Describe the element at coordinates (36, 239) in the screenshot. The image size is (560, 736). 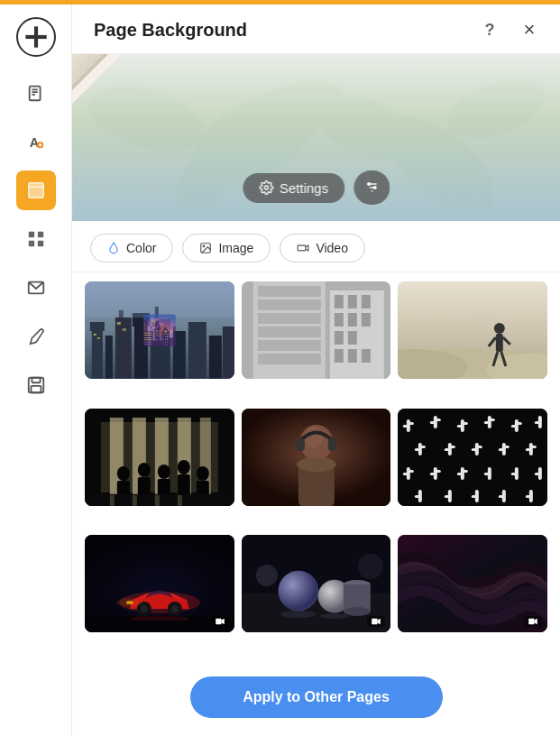
I see `grid-icon` at that location.